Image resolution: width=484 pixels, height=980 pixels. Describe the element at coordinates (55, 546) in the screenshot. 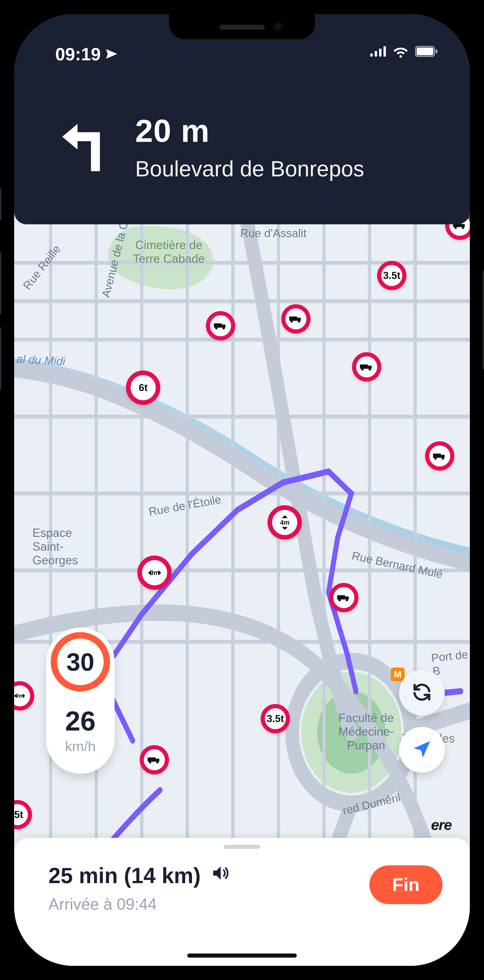

I see `poi-label: Espace Saint- Georges` at that location.